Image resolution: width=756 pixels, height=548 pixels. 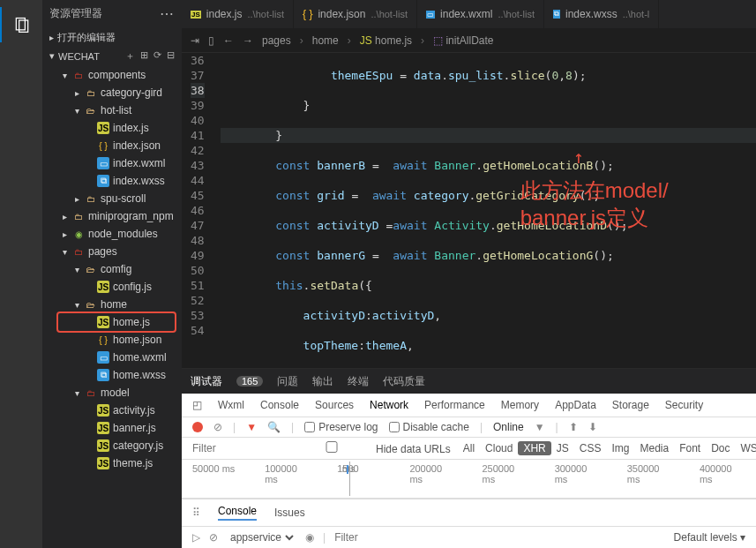 What do you see at coordinates (746, 448) in the screenshot?
I see `filter-pill-ws: WS` at bounding box center [746, 448].